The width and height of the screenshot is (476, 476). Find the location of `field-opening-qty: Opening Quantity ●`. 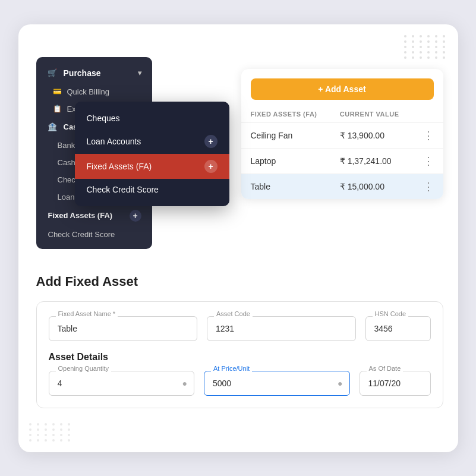

field-opening-qty: Opening Quantity ● is located at coordinates (122, 383).